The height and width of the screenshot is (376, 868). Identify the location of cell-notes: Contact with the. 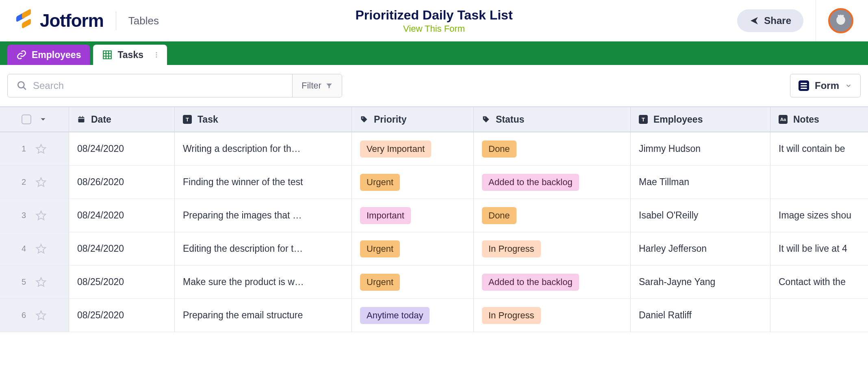
(819, 282).